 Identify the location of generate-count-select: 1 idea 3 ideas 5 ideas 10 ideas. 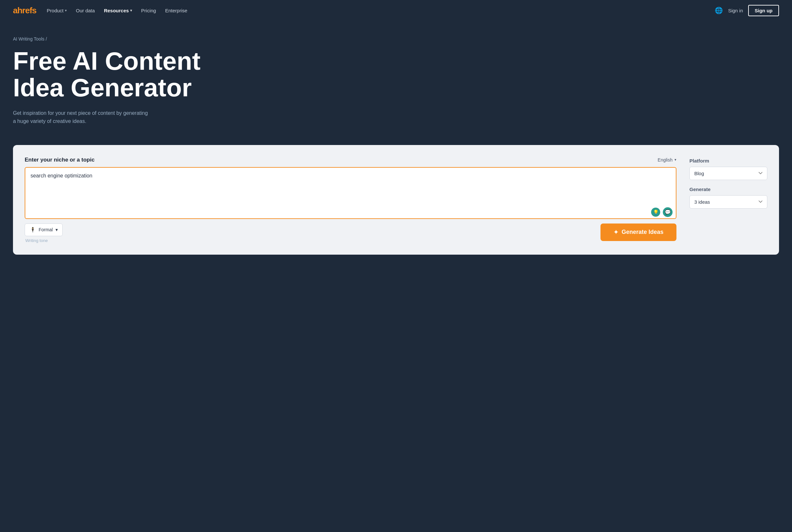
(729, 202).